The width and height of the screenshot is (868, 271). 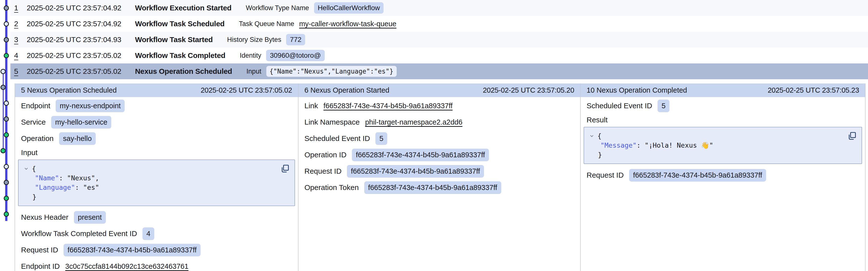 I want to click on field-badge: present, so click(x=90, y=217).